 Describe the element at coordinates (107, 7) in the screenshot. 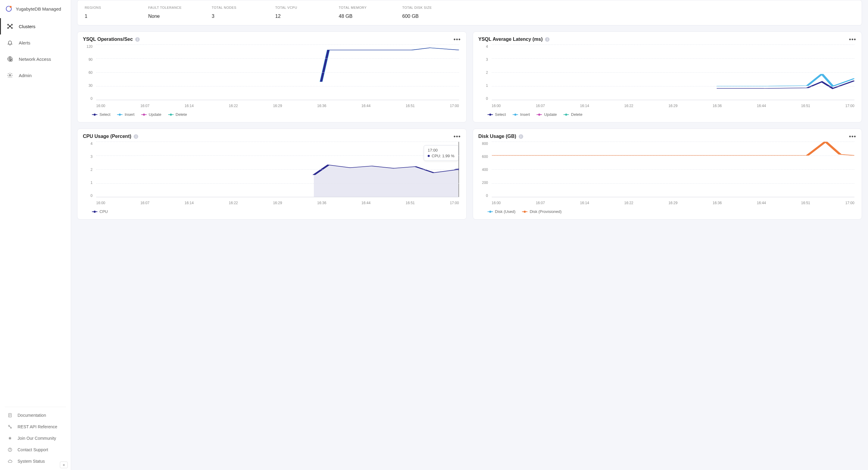

I see `stat-label: REGIONS` at that location.